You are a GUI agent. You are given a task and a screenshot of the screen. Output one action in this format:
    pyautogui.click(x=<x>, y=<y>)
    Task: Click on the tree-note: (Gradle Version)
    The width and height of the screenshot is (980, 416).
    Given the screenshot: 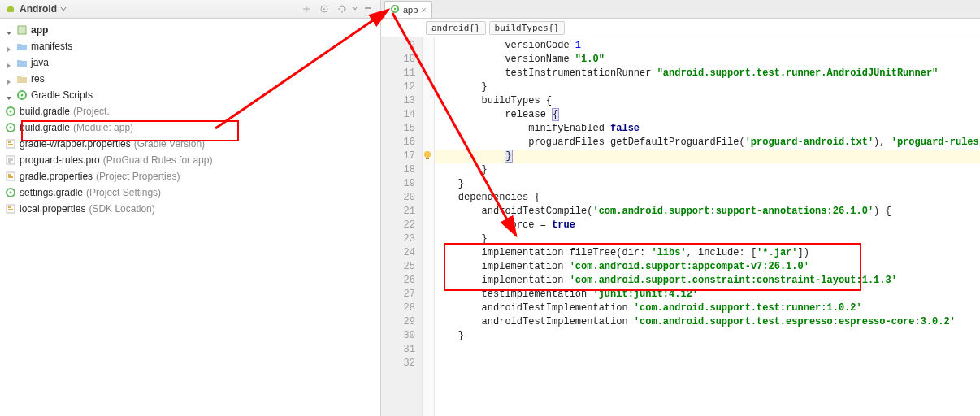 What is the action you would take?
    pyautogui.click(x=169, y=144)
    